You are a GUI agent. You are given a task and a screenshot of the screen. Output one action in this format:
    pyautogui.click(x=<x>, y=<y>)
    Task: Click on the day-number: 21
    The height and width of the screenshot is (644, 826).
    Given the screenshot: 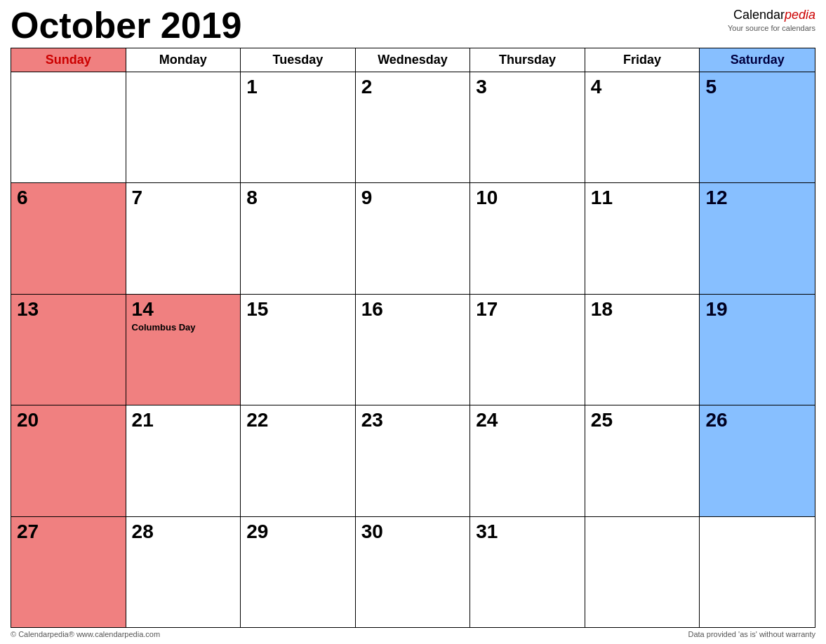 What is the action you would take?
    pyautogui.click(x=184, y=421)
    